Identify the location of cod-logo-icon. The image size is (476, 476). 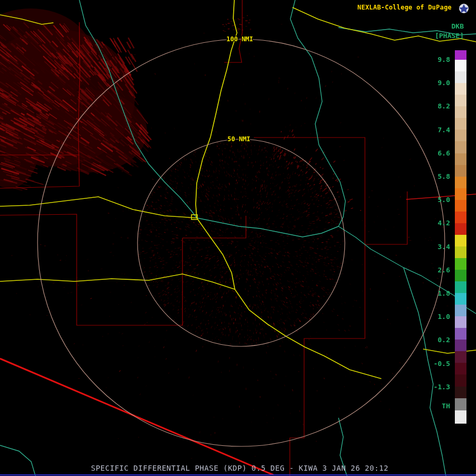
(464, 9).